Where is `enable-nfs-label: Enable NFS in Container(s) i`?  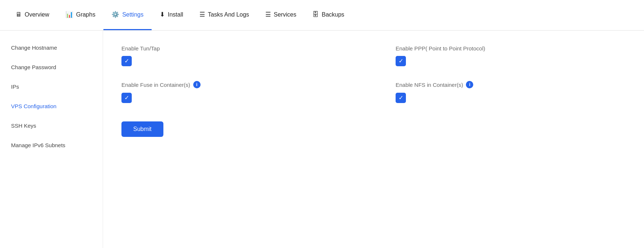
enable-nfs-label: Enable NFS in Container(s) i is located at coordinates (511, 85).